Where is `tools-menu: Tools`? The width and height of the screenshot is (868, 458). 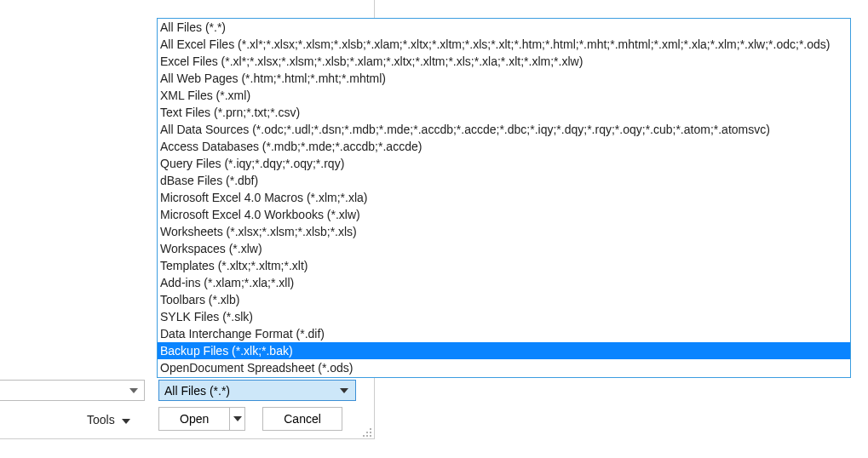 tools-menu: Tools is located at coordinates (101, 420).